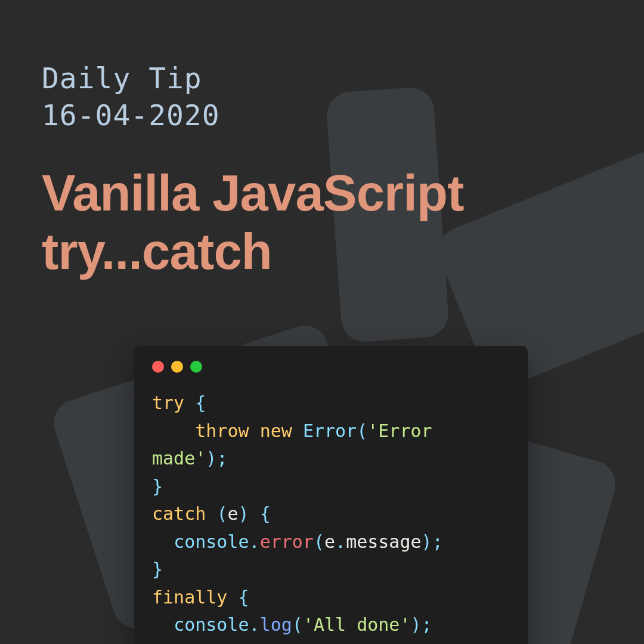 The width and height of the screenshot is (644, 644). I want to click on subtitle-line1: Daily Tip, so click(253, 78).